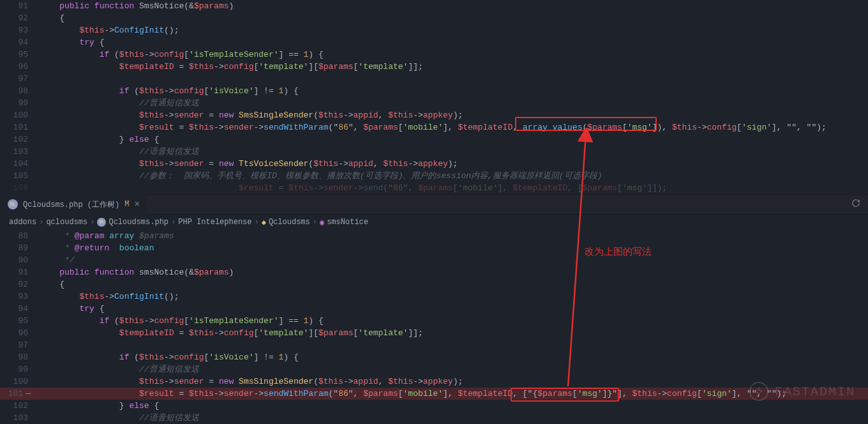  What do you see at coordinates (344, 222) in the screenshot?
I see `breadcrumb-item-method: ◉ smsNotice` at bounding box center [344, 222].